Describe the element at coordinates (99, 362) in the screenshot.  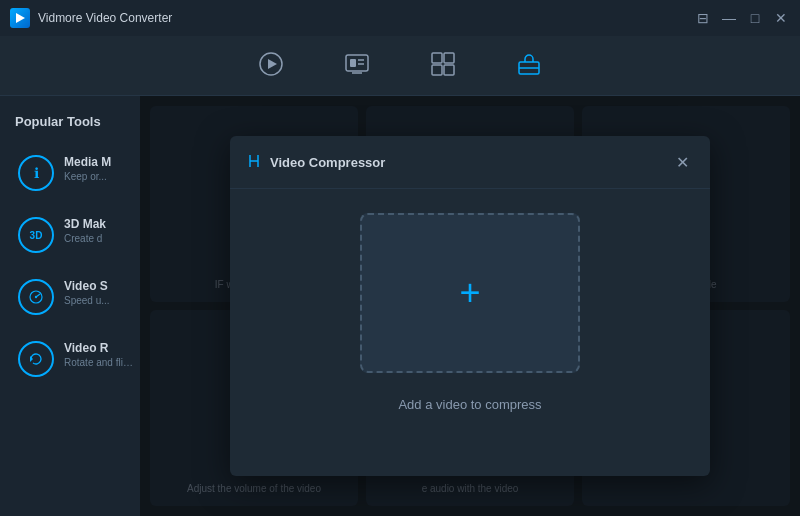
I see `rotate-desc: Rotate and flip the video as you like` at that location.